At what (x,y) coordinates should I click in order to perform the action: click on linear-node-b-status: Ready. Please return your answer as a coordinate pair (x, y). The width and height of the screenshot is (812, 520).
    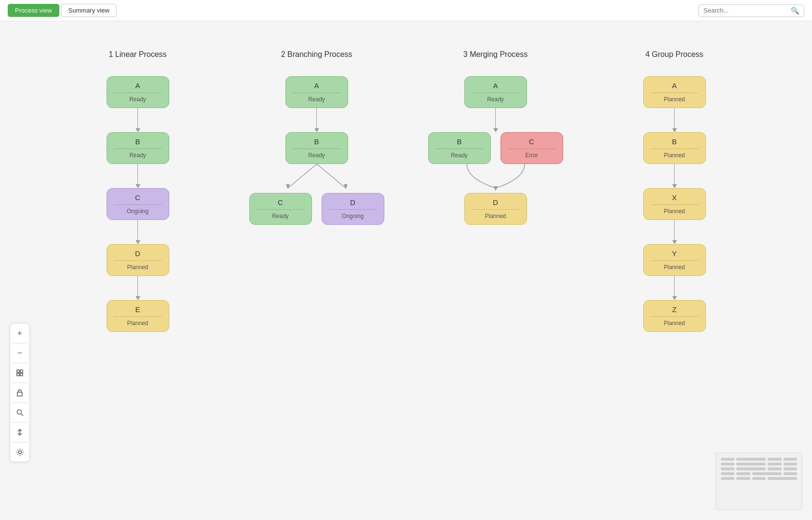
    Looking at the image, I should click on (138, 155).